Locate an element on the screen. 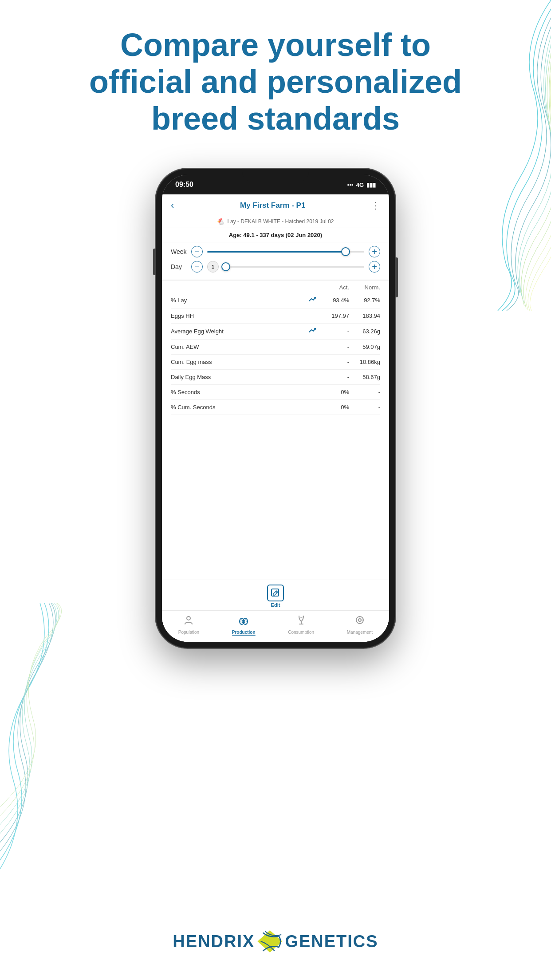 This screenshot has width=551, height=980. col-header-norm: Norm. is located at coordinates (365, 288).